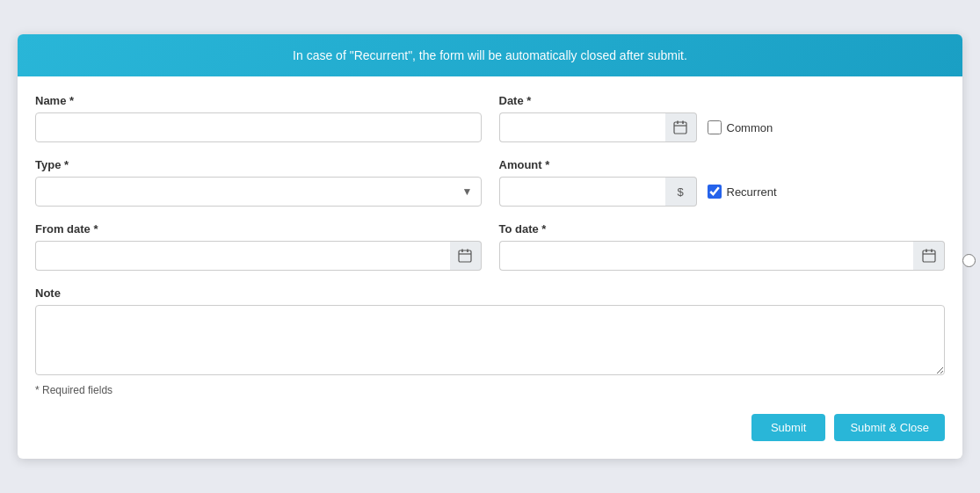  What do you see at coordinates (722, 228) in the screenshot?
I see `to-date-label: To date *` at bounding box center [722, 228].